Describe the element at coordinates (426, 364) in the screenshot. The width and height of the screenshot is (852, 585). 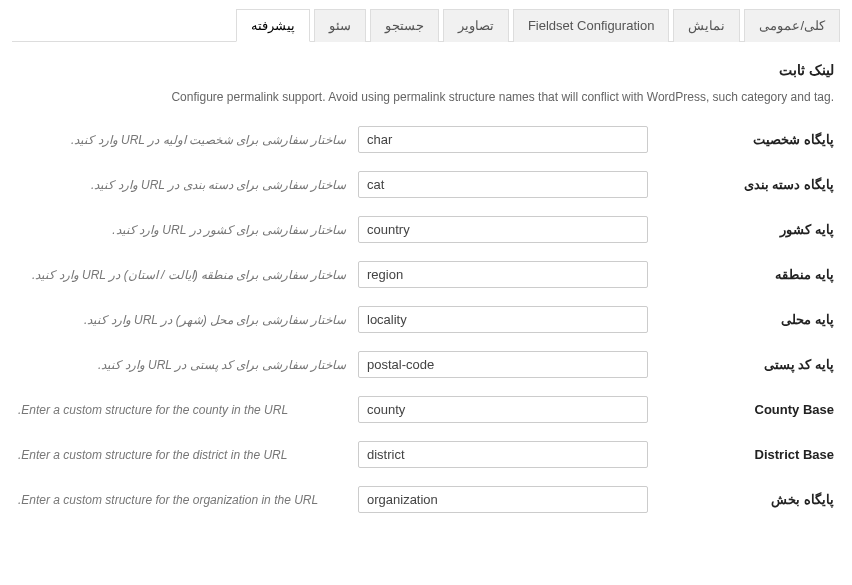
I see `form-row: پایه کد پستیساختار سفارشی برای کد پستی د…` at that location.